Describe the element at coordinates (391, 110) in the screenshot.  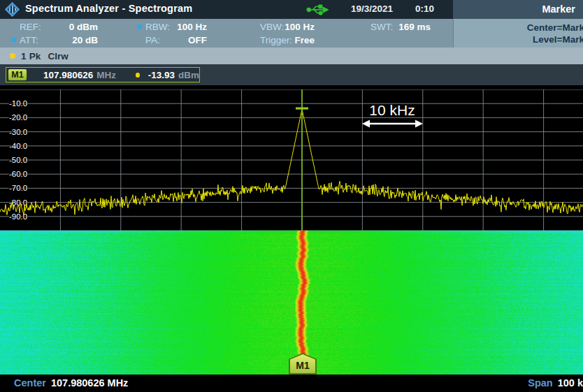
I see `span-annotation-label: 10 kHz` at that location.